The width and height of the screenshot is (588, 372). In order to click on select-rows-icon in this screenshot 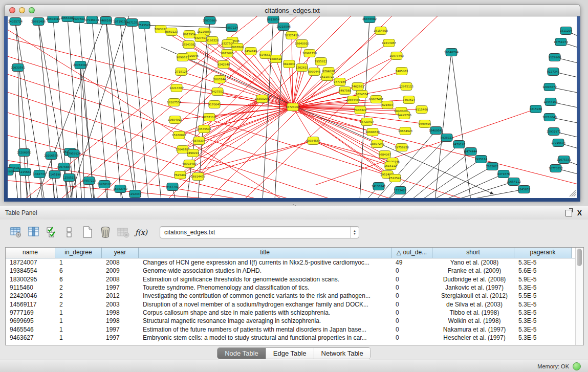, I will do `click(52, 232)`.